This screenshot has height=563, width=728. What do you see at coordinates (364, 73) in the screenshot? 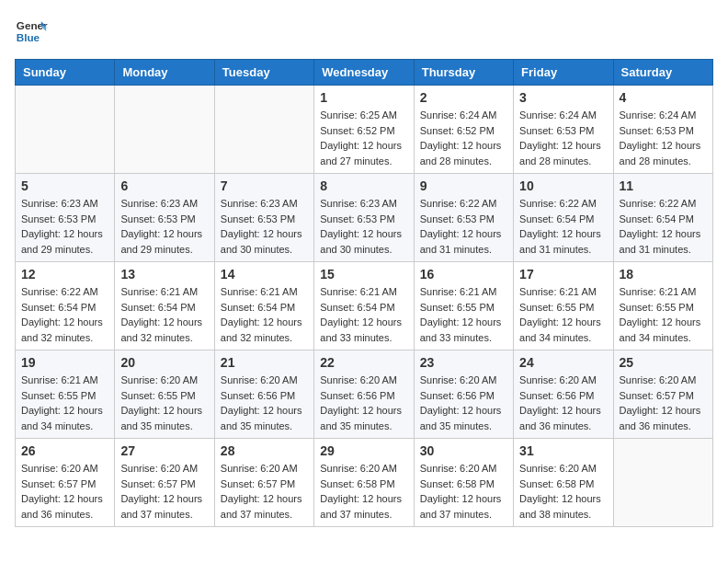
I see `calendar-header-row: SundayMondayTuesdayWednesdayThursdayFrid…` at bounding box center [364, 73].